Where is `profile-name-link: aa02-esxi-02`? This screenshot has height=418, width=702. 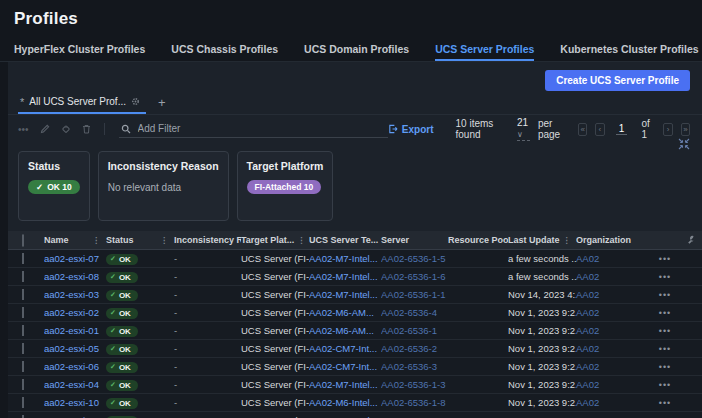 profile-name-link: aa02-esxi-02 is located at coordinates (72, 312).